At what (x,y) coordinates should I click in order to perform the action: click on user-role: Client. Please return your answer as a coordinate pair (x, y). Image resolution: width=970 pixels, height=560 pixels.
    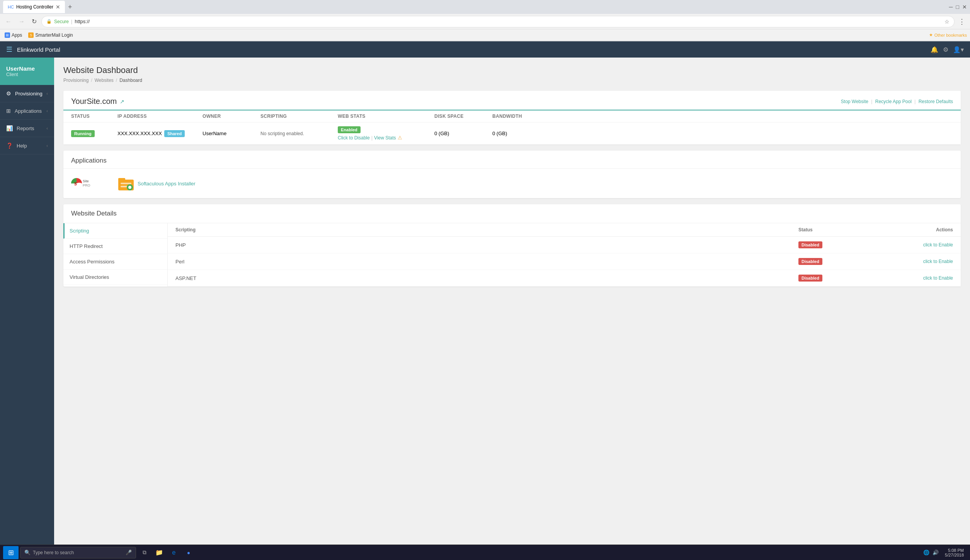
    Looking at the image, I should click on (27, 75).